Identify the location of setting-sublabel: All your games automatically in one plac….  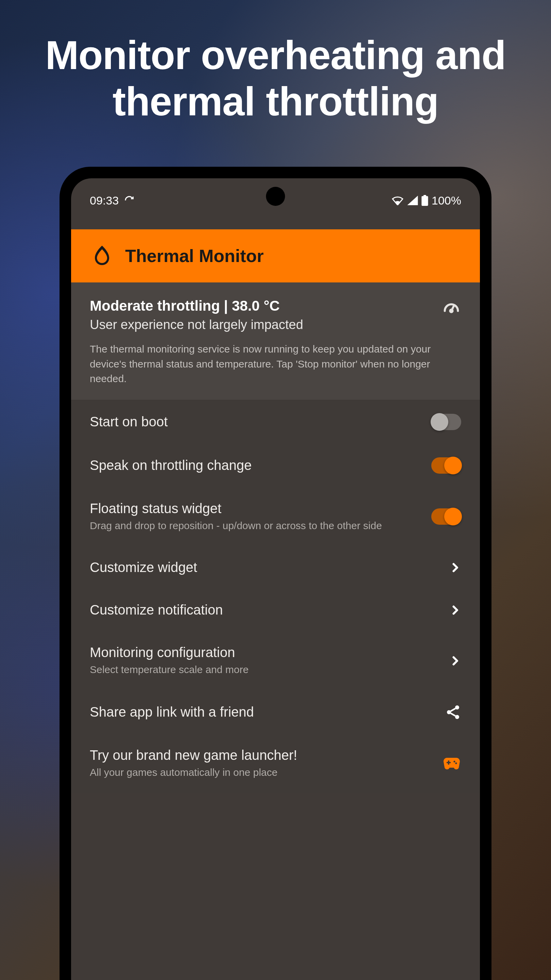
(261, 772).